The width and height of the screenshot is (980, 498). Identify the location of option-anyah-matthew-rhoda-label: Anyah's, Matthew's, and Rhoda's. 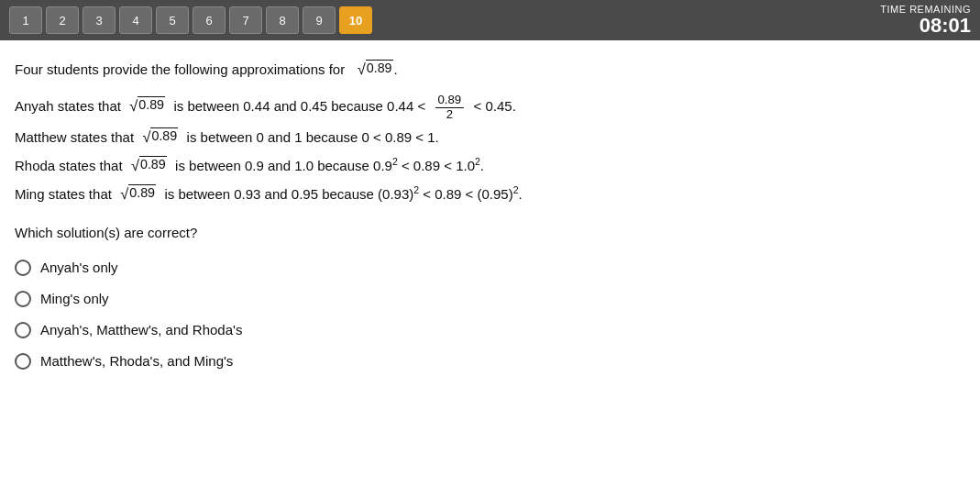
(141, 330).